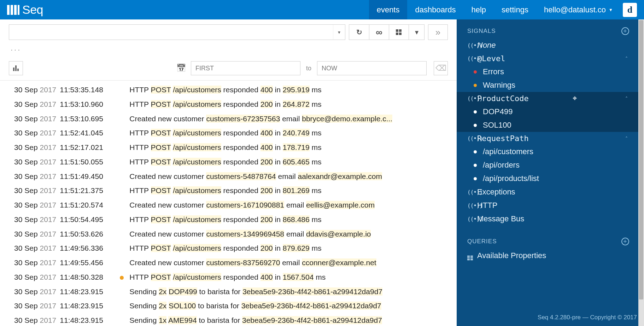 This screenshot has width=644, height=326. Describe the element at coordinates (438, 33) in the screenshot. I see `double-right-icon` at that location.